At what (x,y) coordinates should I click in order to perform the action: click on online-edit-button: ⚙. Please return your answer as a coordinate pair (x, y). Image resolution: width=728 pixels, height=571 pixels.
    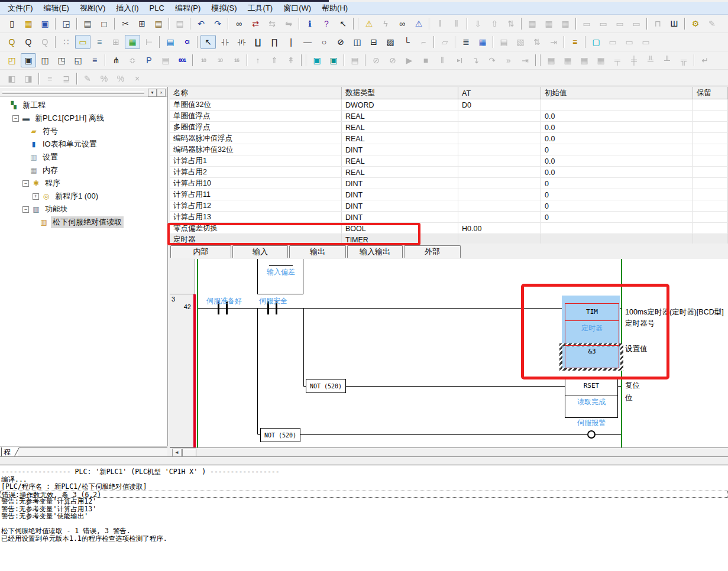
    Looking at the image, I should click on (695, 24).